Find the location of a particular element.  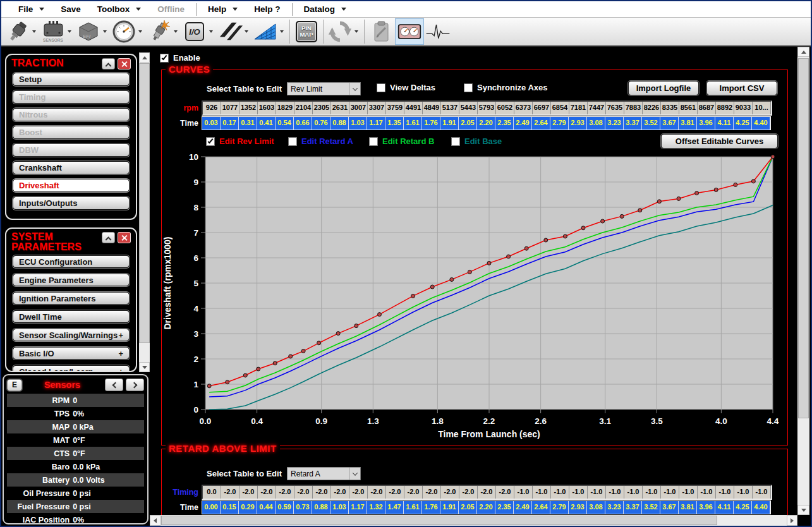

time-cell: 1.35 is located at coordinates (394, 123).